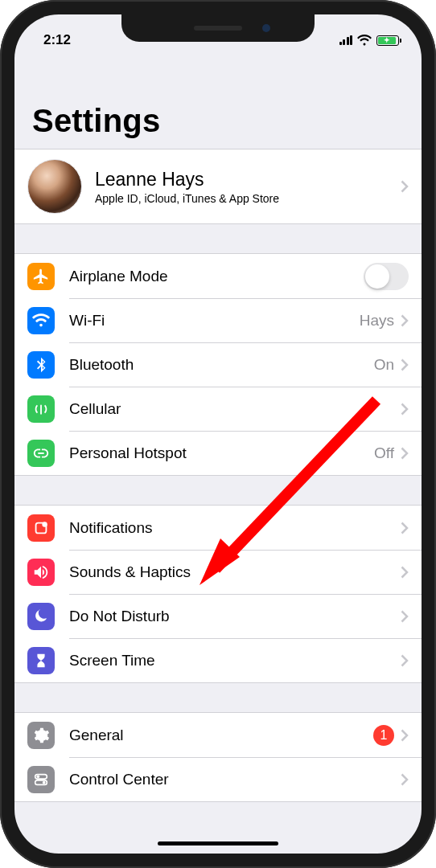  Describe the element at coordinates (41, 572) in the screenshot. I see `speaker-icon` at that location.